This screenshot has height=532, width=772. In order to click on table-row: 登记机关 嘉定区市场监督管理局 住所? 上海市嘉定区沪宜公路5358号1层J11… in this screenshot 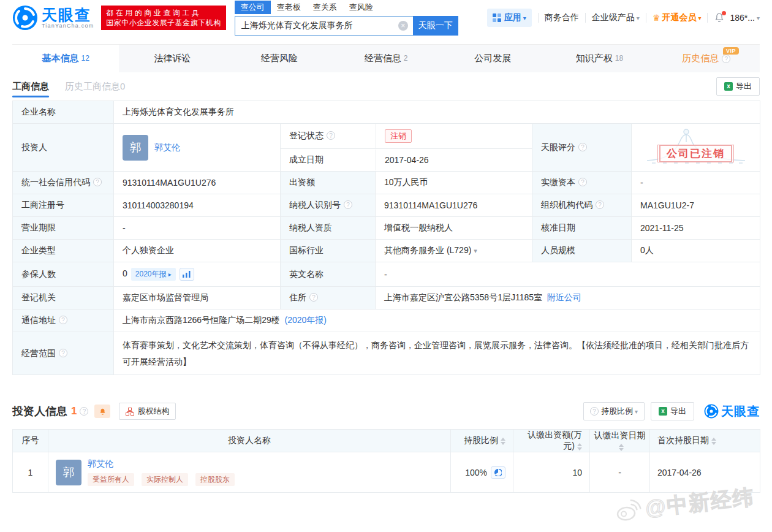, I will do `click(387, 298)`.